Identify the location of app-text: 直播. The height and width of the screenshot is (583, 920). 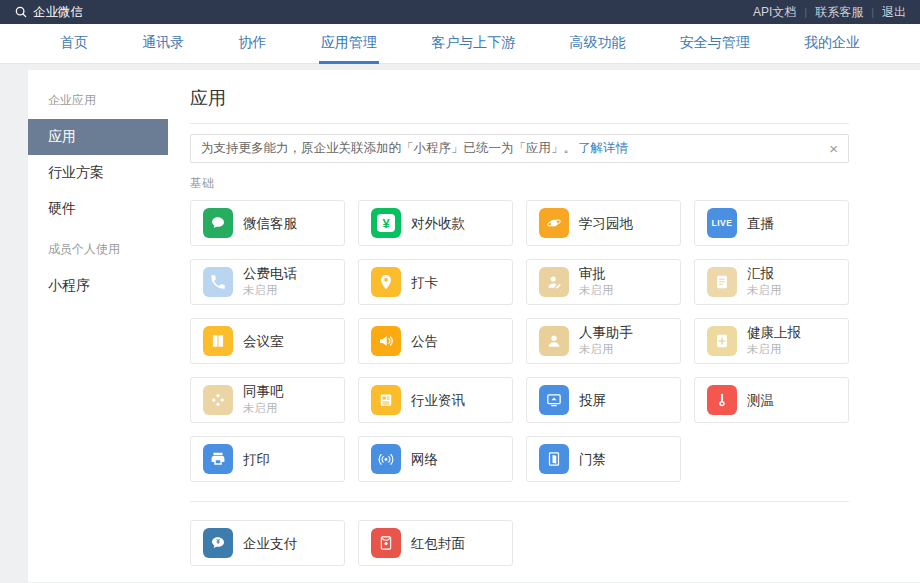
(760, 224).